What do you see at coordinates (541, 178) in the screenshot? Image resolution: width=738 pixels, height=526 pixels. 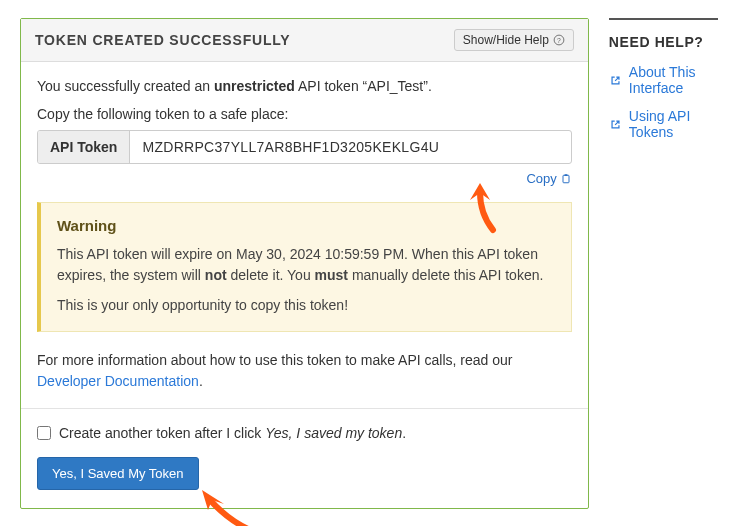 I see `copy-link-label: Copy` at bounding box center [541, 178].